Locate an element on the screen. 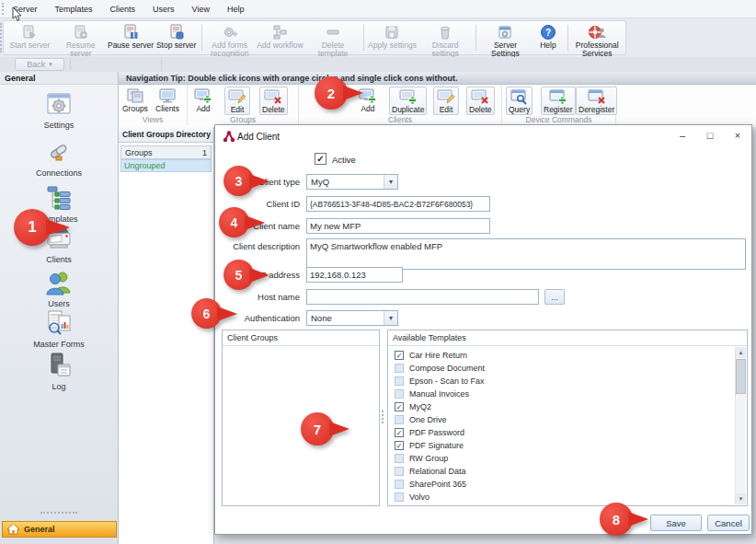  template-item: ✓ SharePoint 365 is located at coordinates (561, 484).